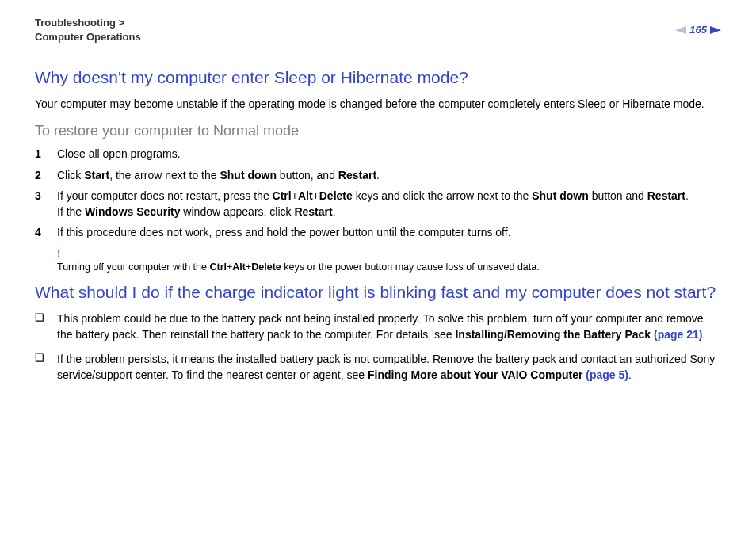 The image size is (756, 534). I want to click on page-link: (page 21), so click(678, 334).